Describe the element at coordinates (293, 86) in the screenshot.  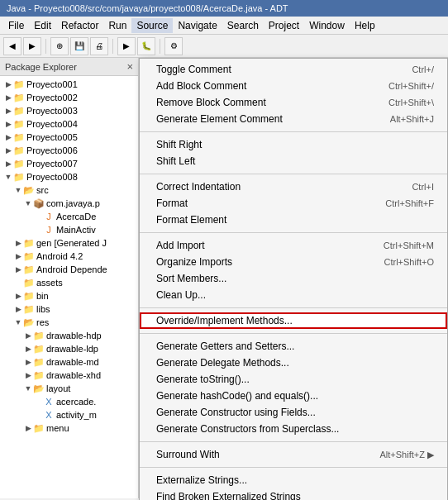
I see `menu-add-block-comment: Add Block Comment Ctrl+Shift+/` at that location.